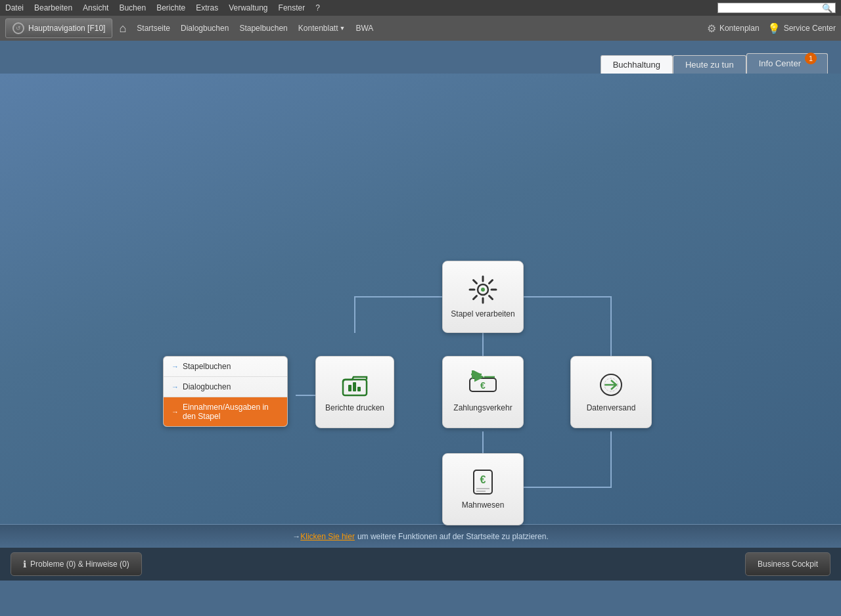 The width and height of the screenshot is (841, 616). What do you see at coordinates (777, 8) in the screenshot?
I see `search-box: 🔍` at bounding box center [777, 8].